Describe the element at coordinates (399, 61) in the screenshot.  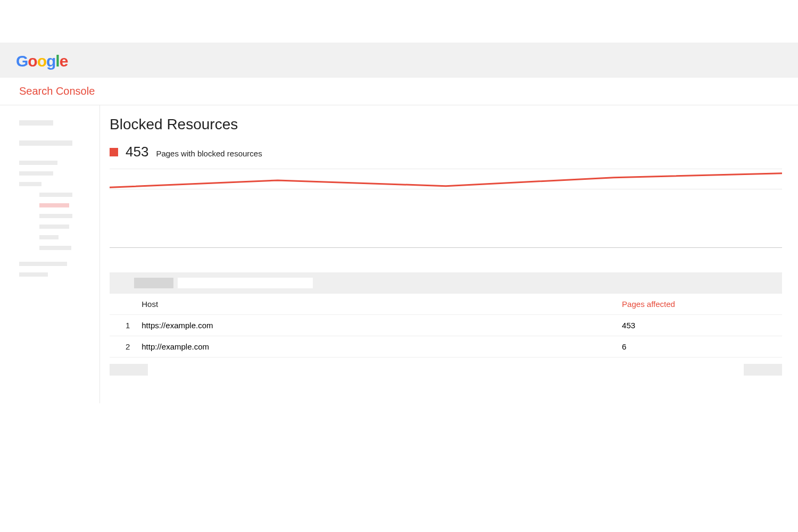
I see `google-logo: Google` at that location.